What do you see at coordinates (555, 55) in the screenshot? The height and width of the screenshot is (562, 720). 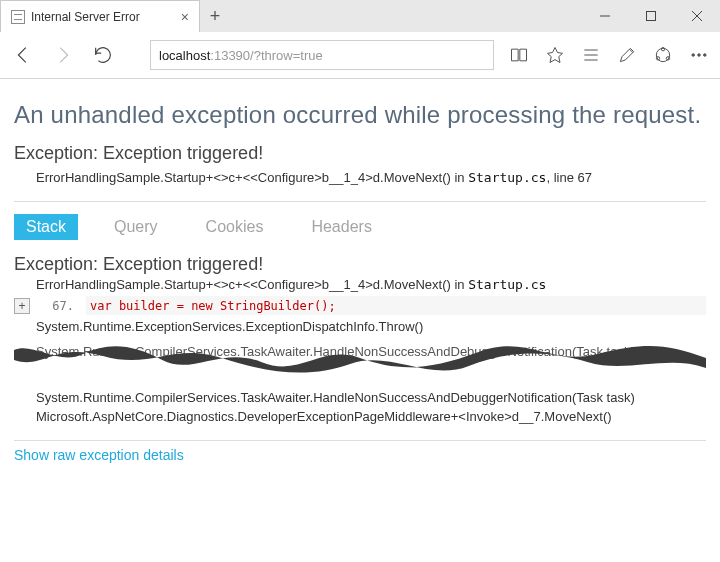 I see `favorite-icon` at bounding box center [555, 55].